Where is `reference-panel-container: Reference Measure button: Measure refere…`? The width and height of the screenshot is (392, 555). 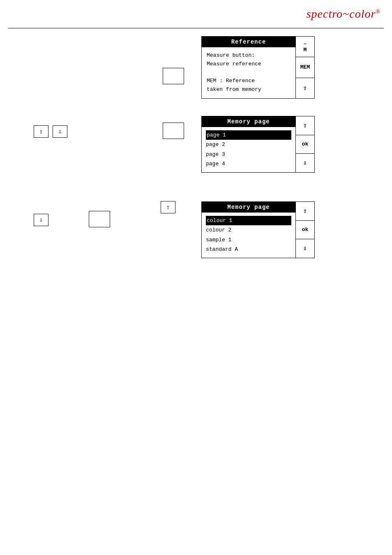
reference-panel-container: Reference Measure button: Measure refere… is located at coordinates (258, 67).